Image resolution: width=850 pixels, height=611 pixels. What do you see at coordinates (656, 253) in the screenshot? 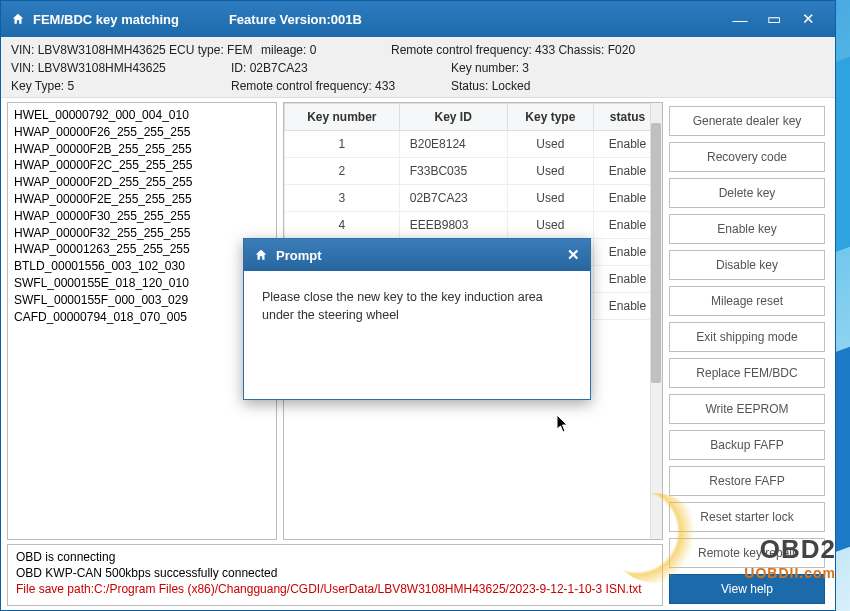
I see `scrollbar-thumb` at bounding box center [656, 253].